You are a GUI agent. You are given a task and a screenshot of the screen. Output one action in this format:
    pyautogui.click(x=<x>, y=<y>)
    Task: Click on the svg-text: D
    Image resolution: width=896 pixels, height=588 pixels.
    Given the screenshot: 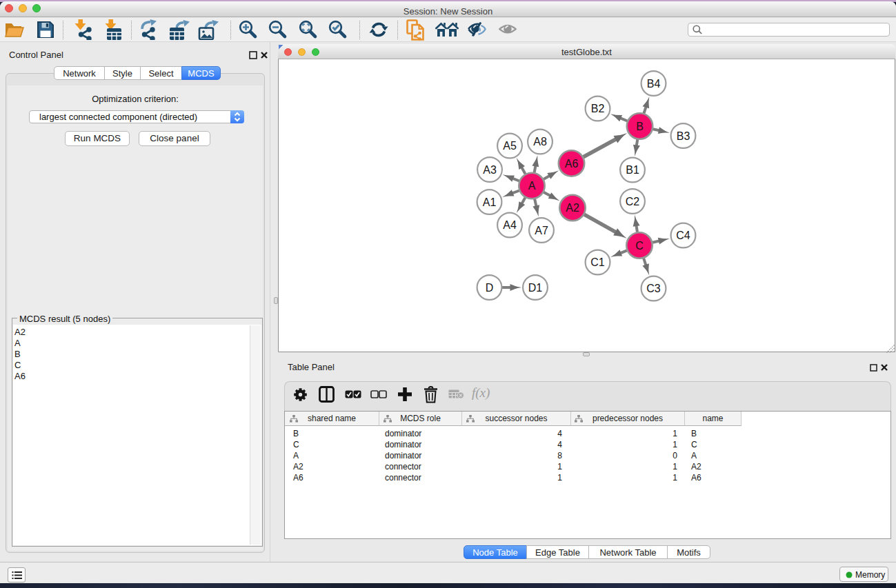 What is the action you would take?
    pyautogui.click(x=490, y=288)
    